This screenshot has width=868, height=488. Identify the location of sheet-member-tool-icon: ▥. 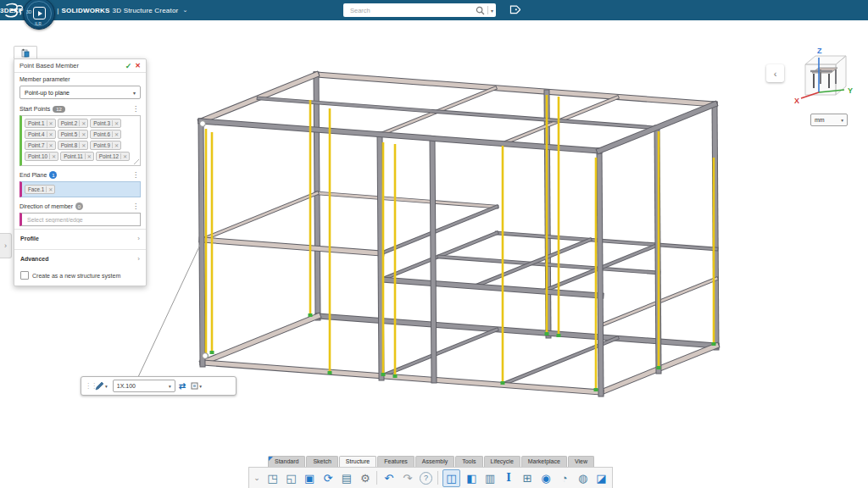
(490, 478).